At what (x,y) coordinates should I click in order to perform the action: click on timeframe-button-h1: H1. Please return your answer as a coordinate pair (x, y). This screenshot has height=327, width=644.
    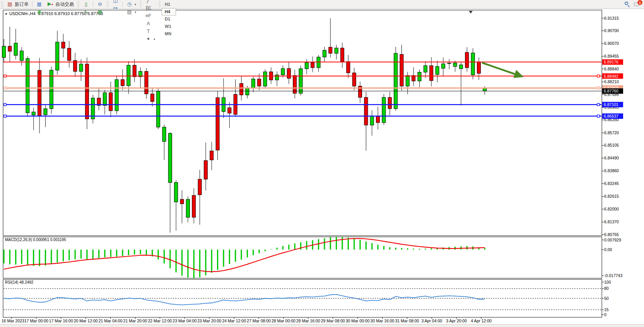
    Looking at the image, I should click on (169, 5).